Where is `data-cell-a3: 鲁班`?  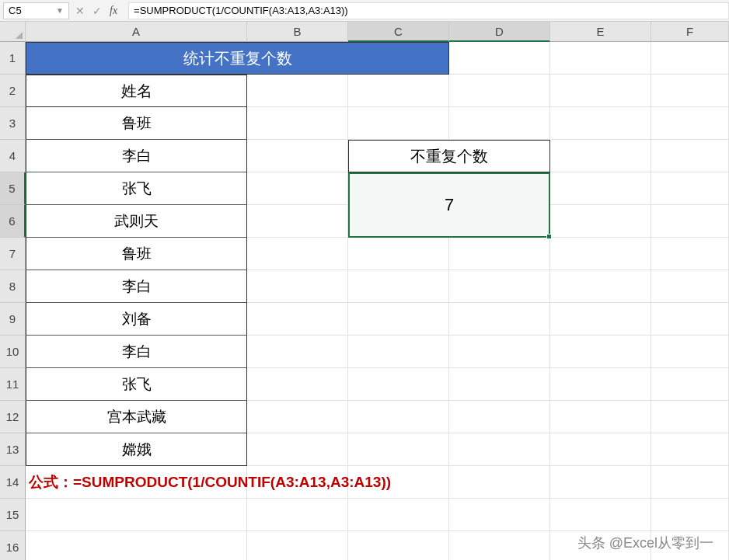 data-cell-a3: 鲁班 is located at coordinates (137, 123).